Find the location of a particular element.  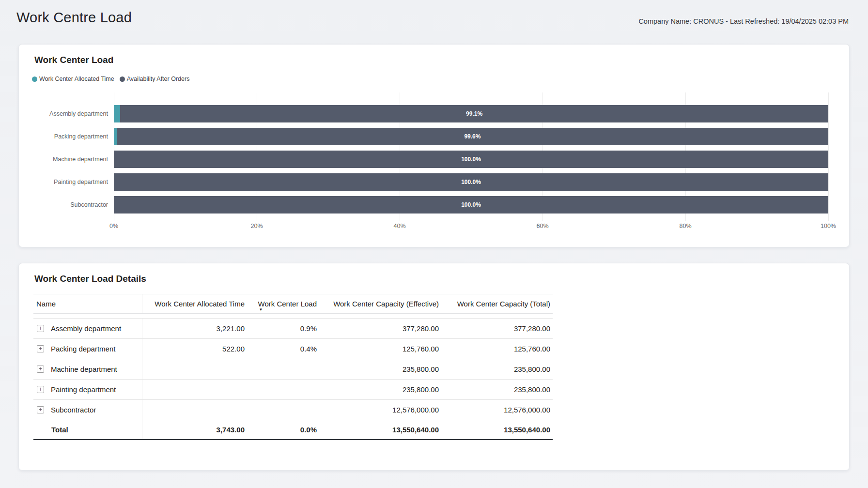

capacity-total-cell: 125,760.00 is located at coordinates (497, 349).